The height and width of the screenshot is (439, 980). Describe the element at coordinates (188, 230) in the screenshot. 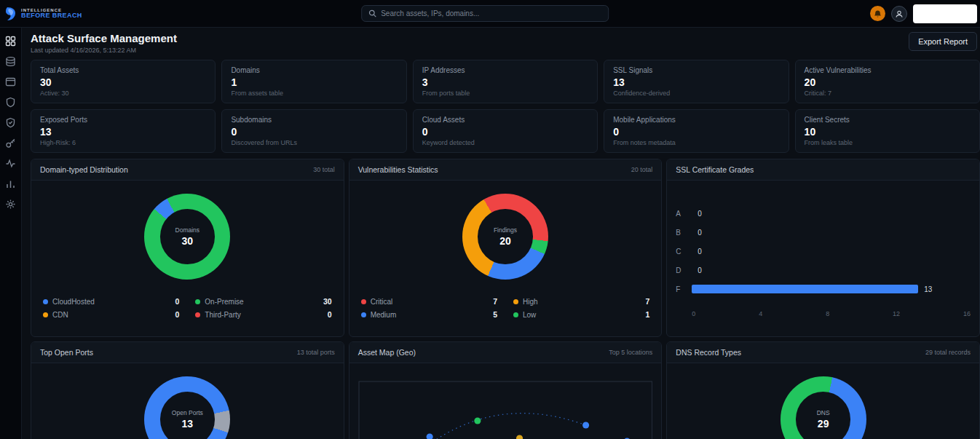

I see `donut-center-label: Domains` at that location.